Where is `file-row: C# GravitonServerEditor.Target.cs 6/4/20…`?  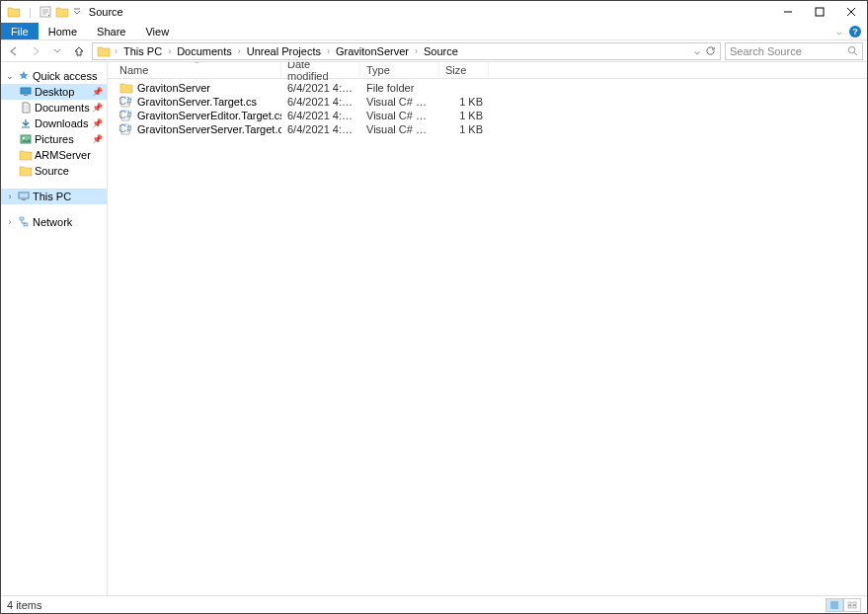 file-row: C# GravitonServerEditor.Target.cs 6/4/20… is located at coordinates (490, 115).